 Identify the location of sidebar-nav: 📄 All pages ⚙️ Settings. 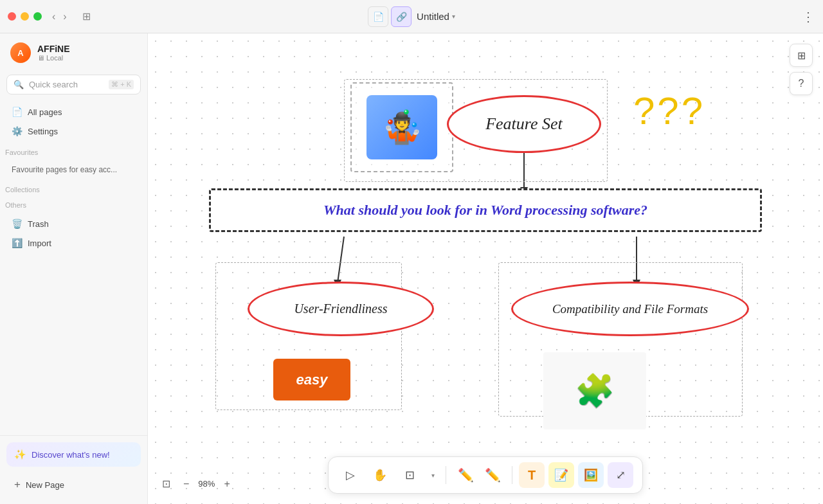
(73, 122).